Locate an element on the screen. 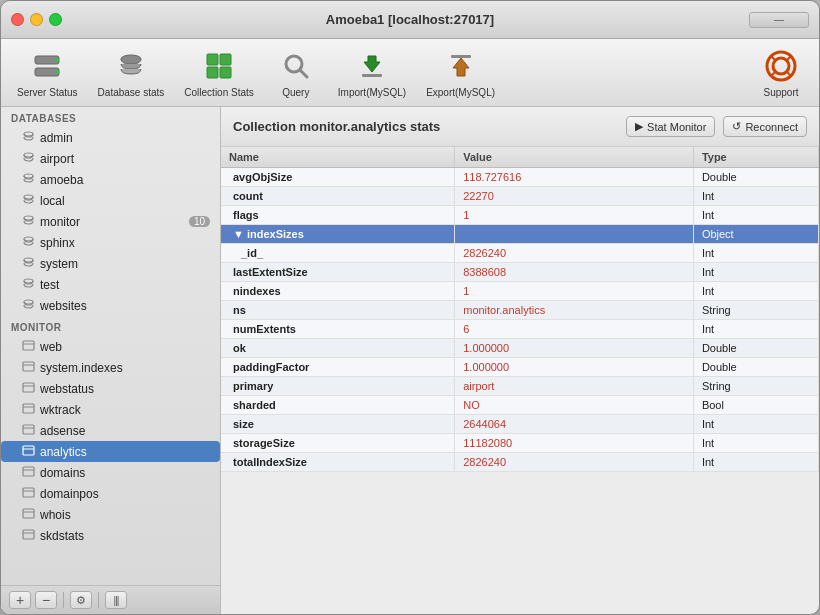 This screenshot has height=615, width=820. table-row: lastExtentSize8388608Int is located at coordinates (520, 272).